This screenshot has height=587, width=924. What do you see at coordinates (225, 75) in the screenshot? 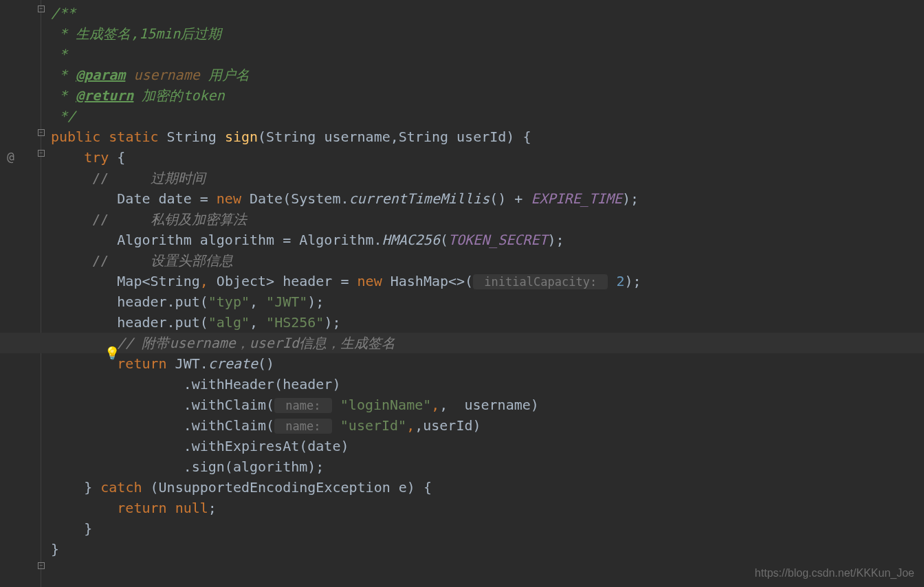
I see `javadoc-text: 用户名` at bounding box center [225, 75].